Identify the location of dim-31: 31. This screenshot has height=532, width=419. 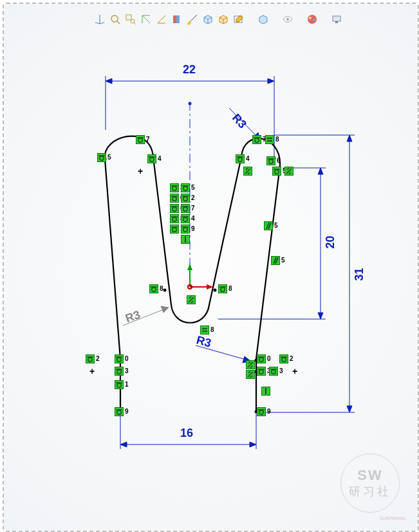
(359, 274).